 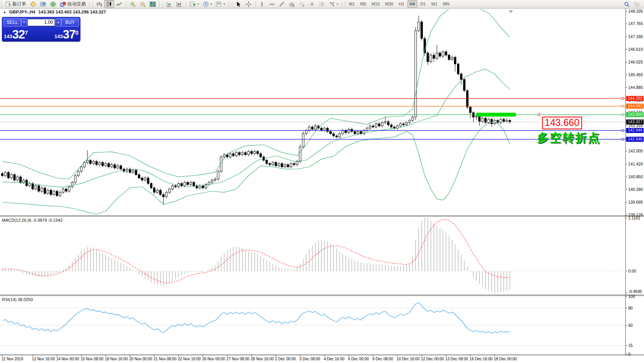 What do you see at coordinates (435, 4) in the screenshot?
I see `timeframe-button-w1: W1` at bounding box center [435, 4].